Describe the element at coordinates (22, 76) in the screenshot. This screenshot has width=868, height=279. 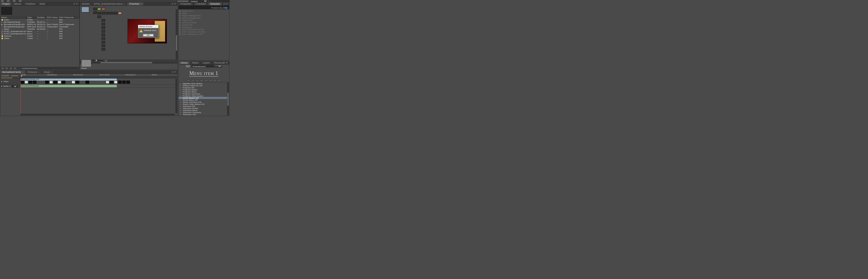
I see `current-time-indicator` at that location.